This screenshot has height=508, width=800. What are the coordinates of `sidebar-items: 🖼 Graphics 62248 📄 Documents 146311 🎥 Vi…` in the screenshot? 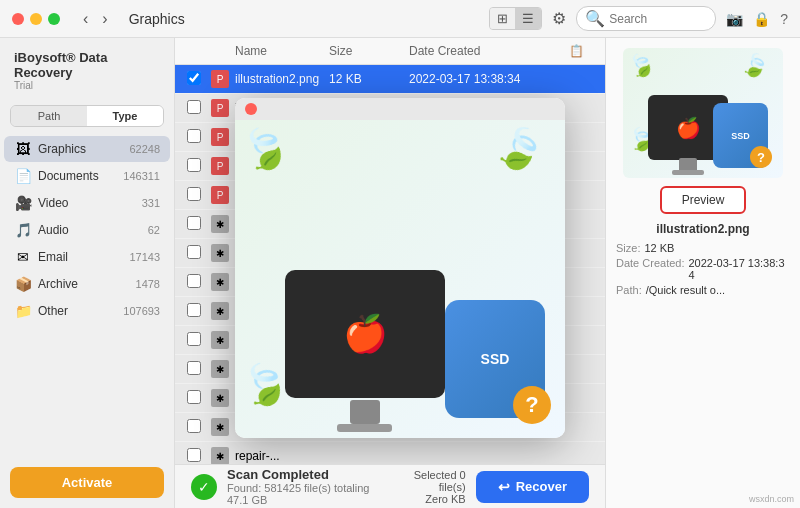 It's located at (87, 296).